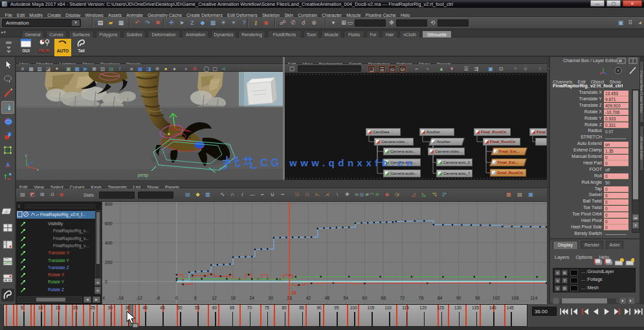 The height and width of the screenshot is (330, 644). Describe the element at coordinates (424, 194) in the screenshot. I see `ge-curve-b-icon: ◺` at that location.